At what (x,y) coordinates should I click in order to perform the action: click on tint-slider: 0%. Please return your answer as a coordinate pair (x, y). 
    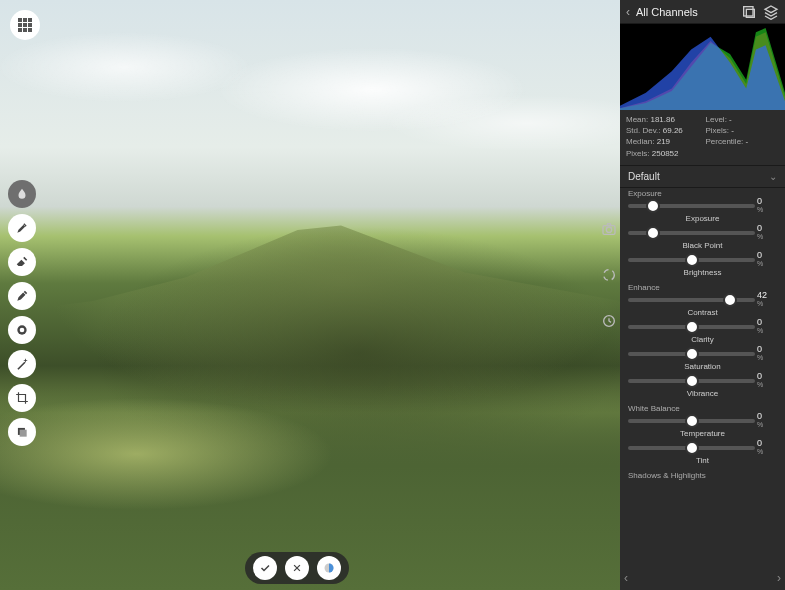
    Looking at the image, I should click on (692, 448).